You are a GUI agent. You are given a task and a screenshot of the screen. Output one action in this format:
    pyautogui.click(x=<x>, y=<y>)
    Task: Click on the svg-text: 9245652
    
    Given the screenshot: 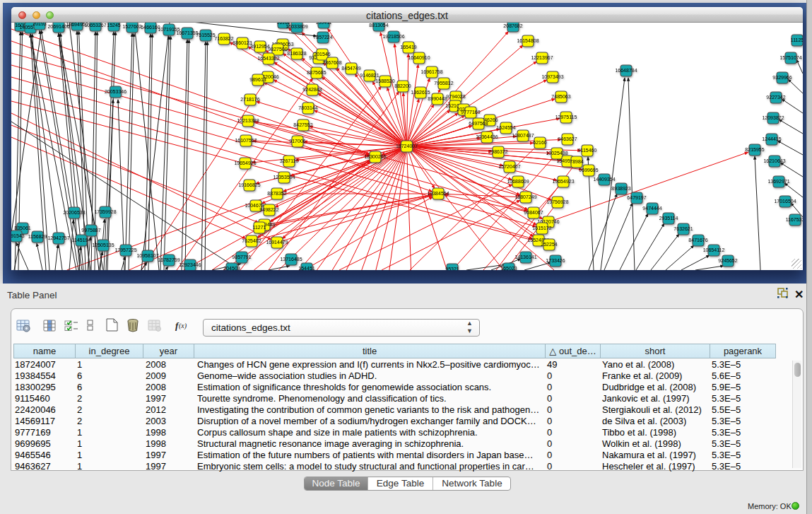 What is the action you would take?
    pyautogui.click(x=728, y=260)
    